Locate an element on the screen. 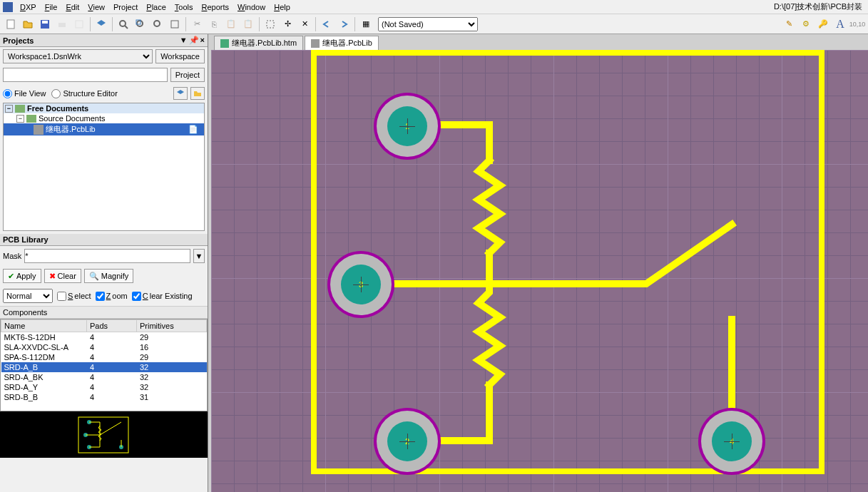 This screenshot has height=492, width=868. project-button: Project is located at coordinates (188, 75).